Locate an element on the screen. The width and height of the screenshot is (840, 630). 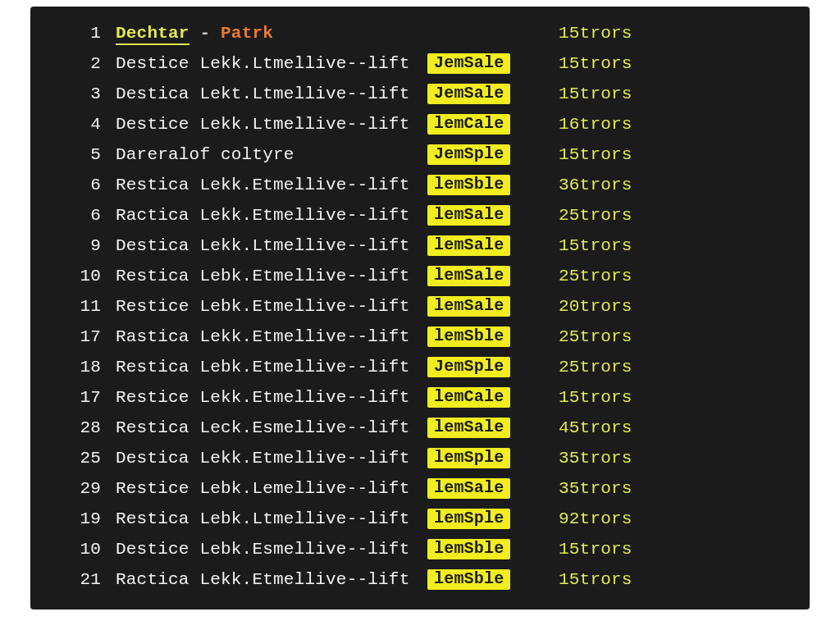
list-row: 17Restice Lekk.Etmellive--liftlemCale15t… is located at coordinates (420, 397).